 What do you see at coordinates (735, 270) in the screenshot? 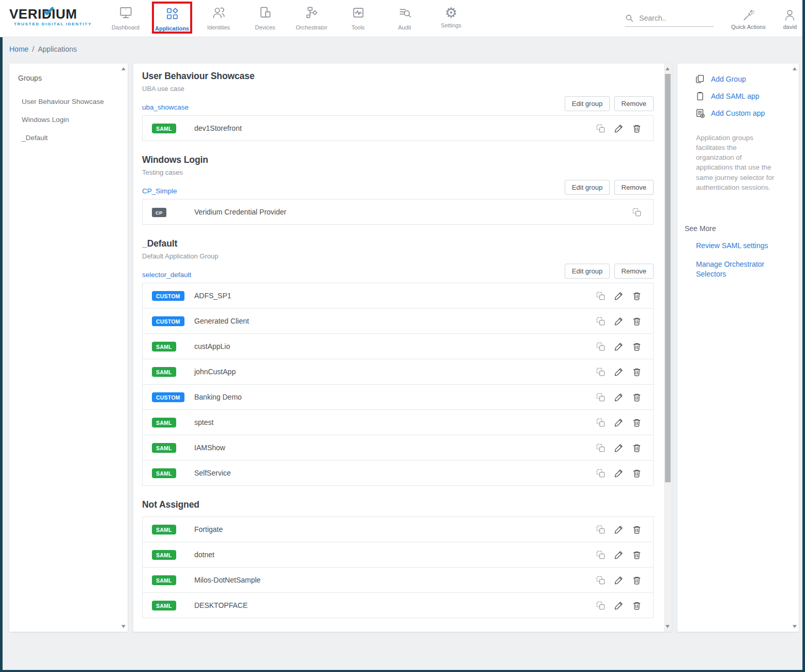
I see `manage-orchestrator-selectors-link: Manage Orchestrator Selectors` at bounding box center [735, 270].